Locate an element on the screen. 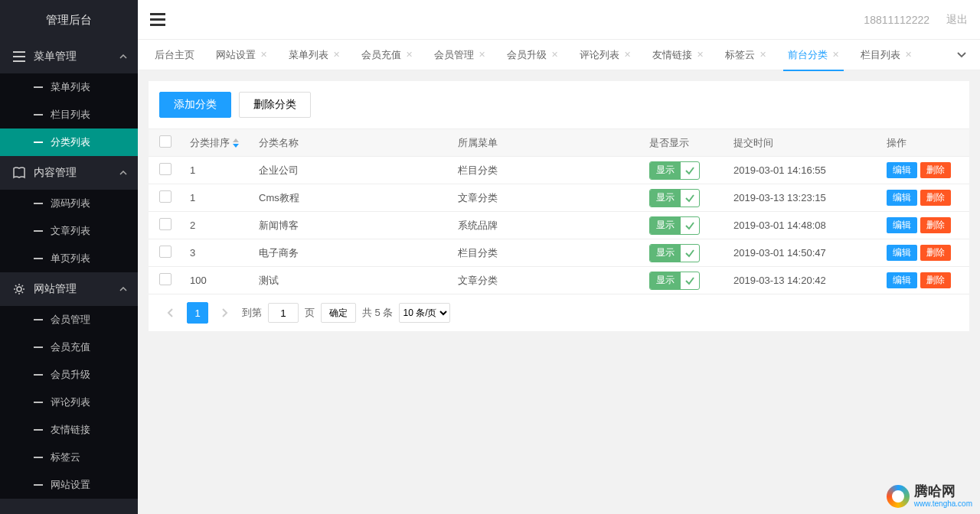 The height and width of the screenshot is (514, 980). tabs-more-button is located at coordinates (962, 55).